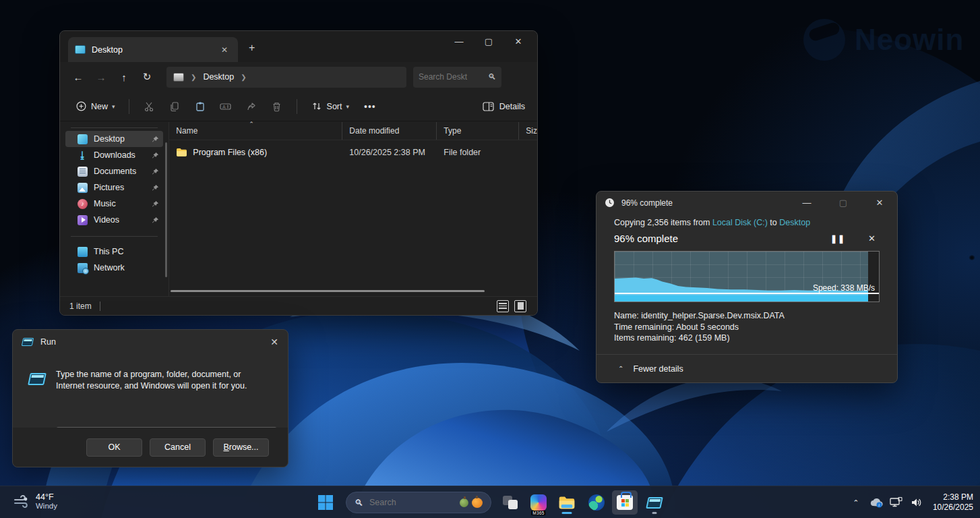  What do you see at coordinates (747, 223) in the screenshot?
I see `copy-description: Copying 2,356 items from Local Disk (C:)…` at bounding box center [747, 223].